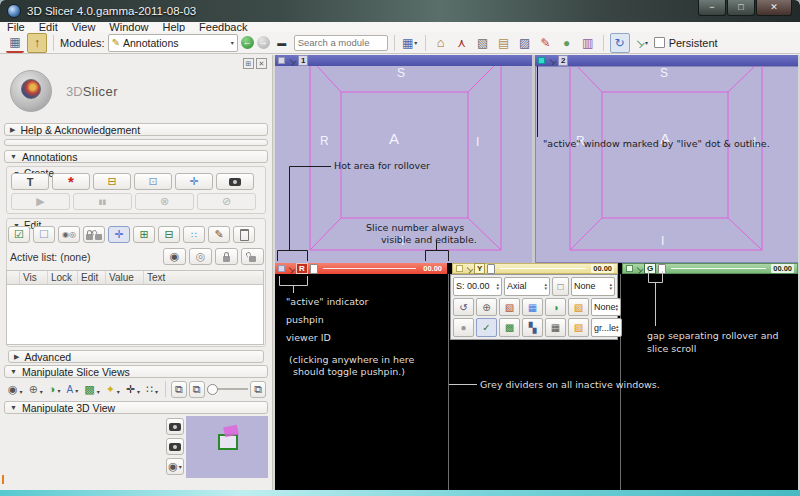 The image size is (800, 496). What do you see at coordinates (370, 268) in the screenshot?
I see `red-slider-track` at bounding box center [370, 268].